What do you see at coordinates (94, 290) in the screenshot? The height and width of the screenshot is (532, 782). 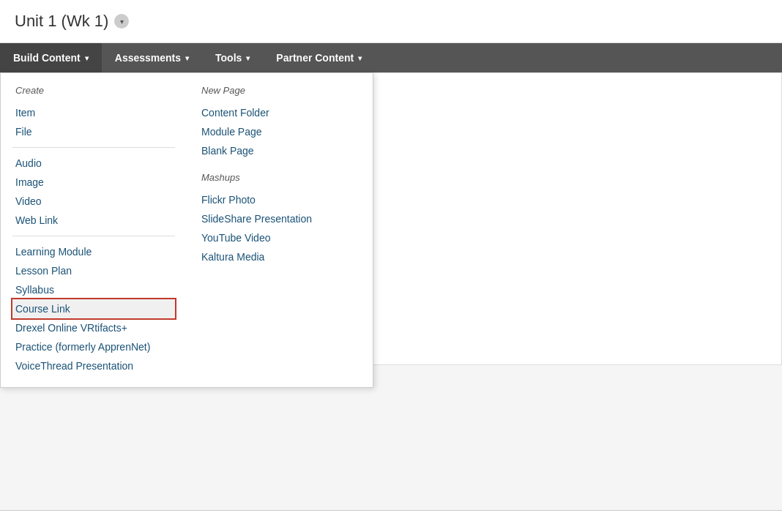 I see `syllabus-link: Syllabus` at bounding box center [94, 290].